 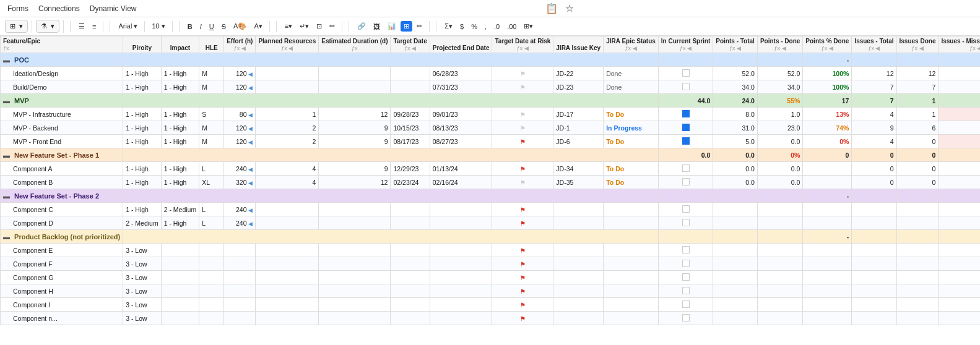 What do you see at coordinates (490, 87) in the screenshot?
I see `table-row: Build/Demo 1 - High 1 - High M 120 ◀ 07/…` at bounding box center [490, 87].